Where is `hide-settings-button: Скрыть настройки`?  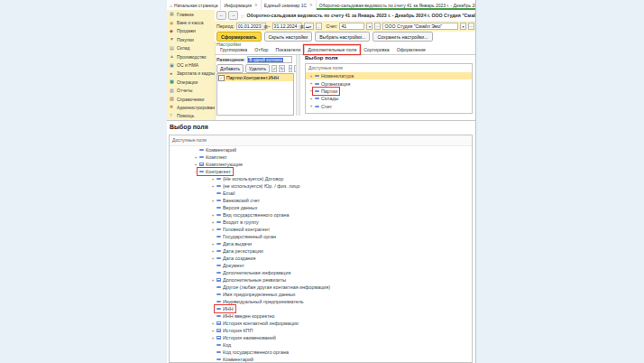
hide-settings-button: Скрыть настройки is located at coordinates (289, 36).